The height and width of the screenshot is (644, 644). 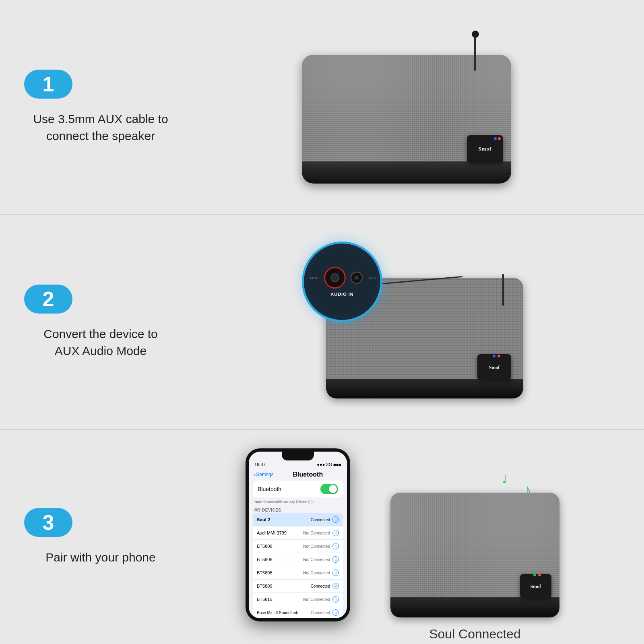 What do you see at coordinates (298, 475) in the screenshot?
I see `phone-nav-bar: ‹ Settings Bluetooth` at bounding box center [298, 475].